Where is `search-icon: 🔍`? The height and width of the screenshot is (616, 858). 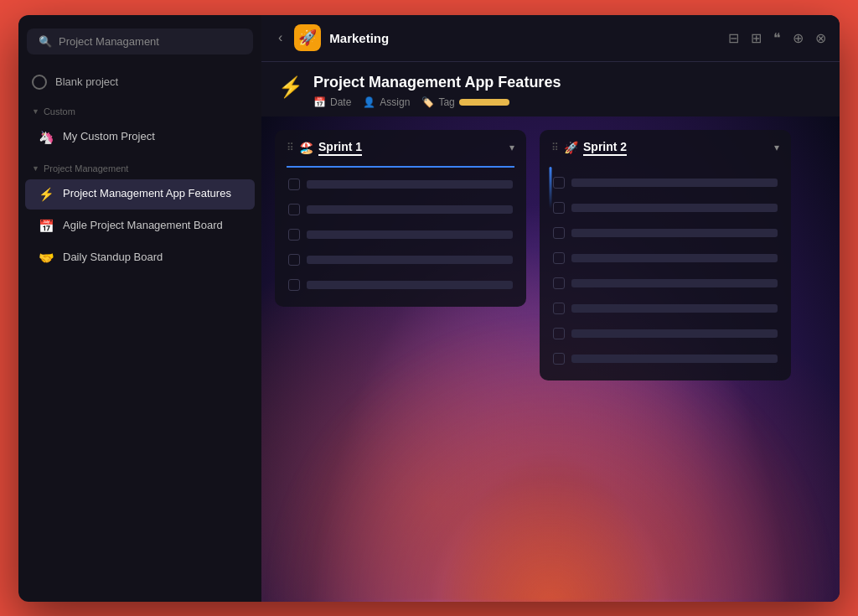 search-icon: 🔍 is located at coordinates (45, 42).